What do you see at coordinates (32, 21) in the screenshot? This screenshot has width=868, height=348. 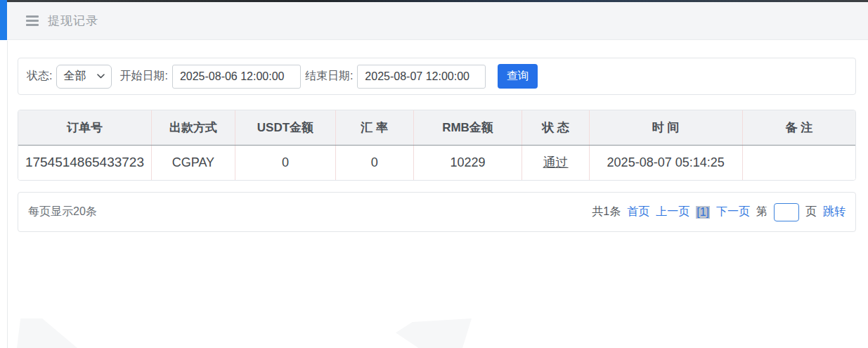 I see `menu-icon` at bounding box center [32, 21].